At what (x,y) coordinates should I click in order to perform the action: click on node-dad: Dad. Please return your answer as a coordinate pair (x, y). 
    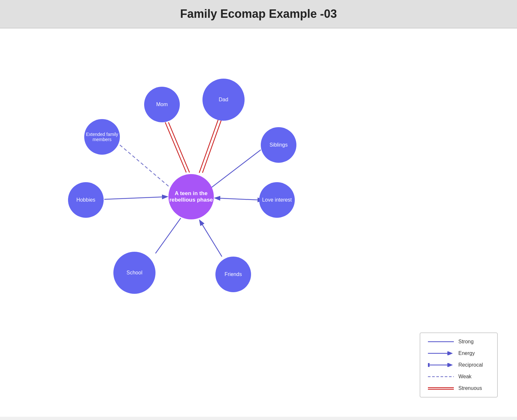
    Looking at the image, I should click on (224, 100).